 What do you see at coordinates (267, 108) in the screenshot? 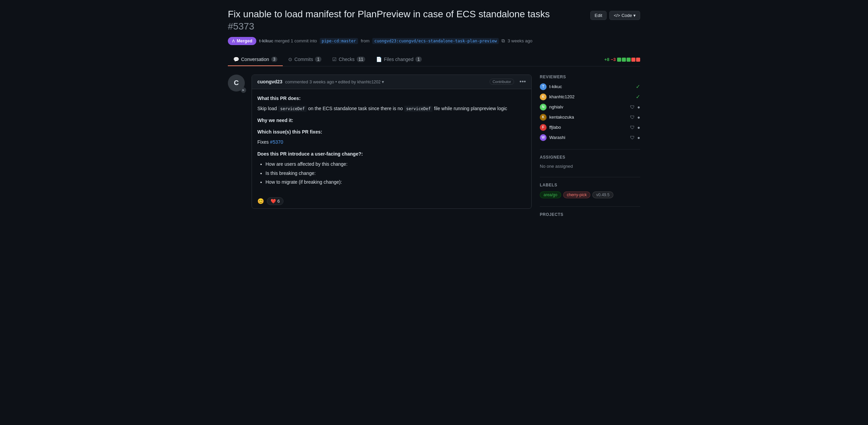
I see `skip-load-text: Skip load` at bounding box center [267, 108].